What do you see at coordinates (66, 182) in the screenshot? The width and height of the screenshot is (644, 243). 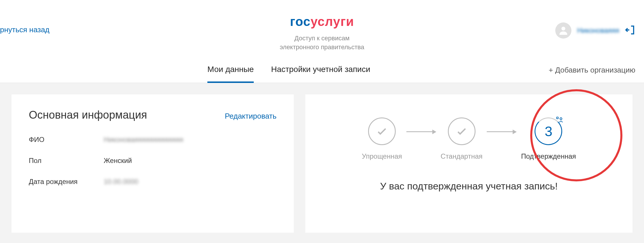 I see `dob-label: Дата рождения` at bounding box center [66, 182].